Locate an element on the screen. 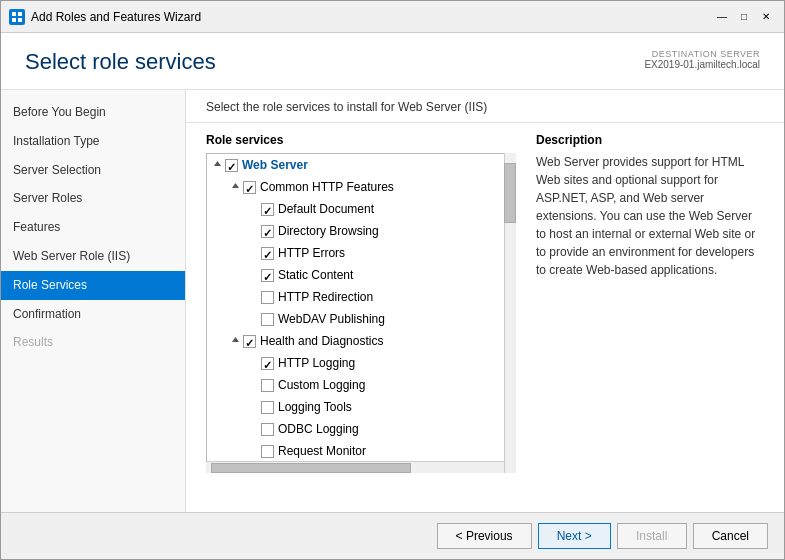  vertical-scrollbar is located at coordinates (510, 313).